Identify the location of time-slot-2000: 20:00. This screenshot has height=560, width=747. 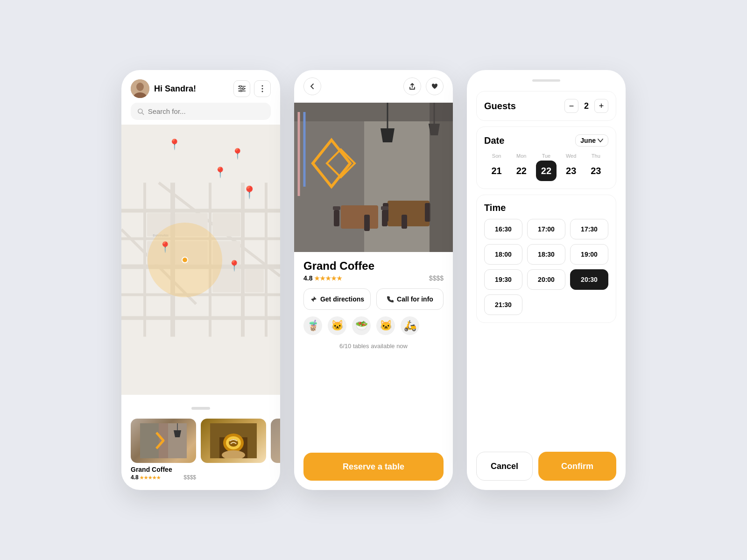
(546, 280).